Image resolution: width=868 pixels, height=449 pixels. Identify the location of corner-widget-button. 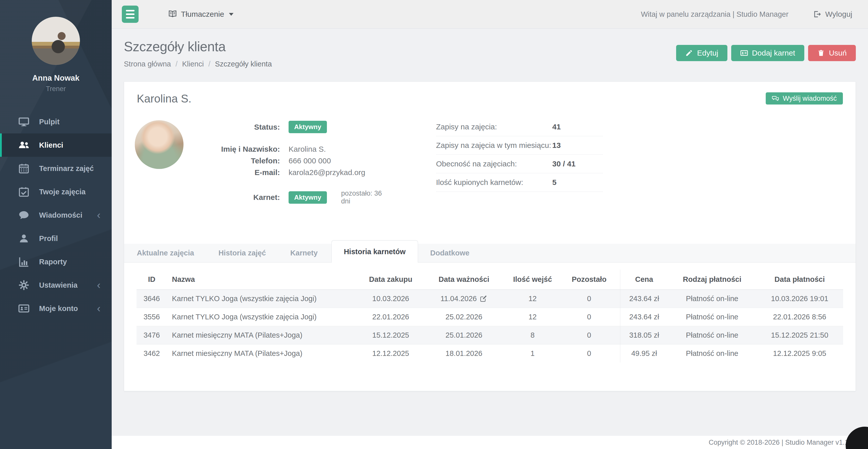
(857, 438).